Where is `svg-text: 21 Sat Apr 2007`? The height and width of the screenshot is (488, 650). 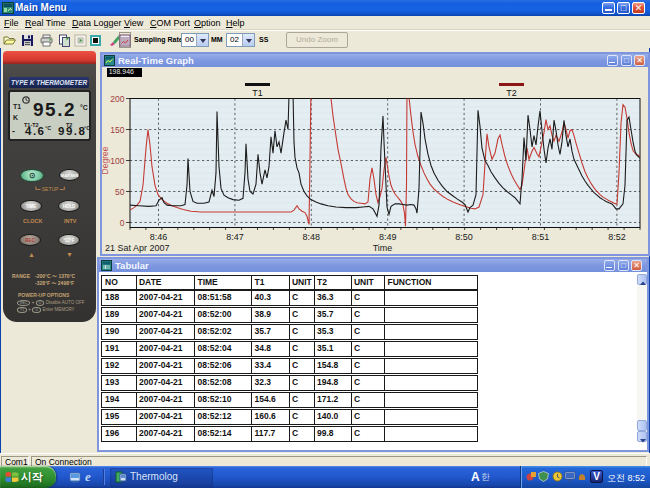
svg-text: 21 Sat Apr 2007 is located at coordinates (138, 248).